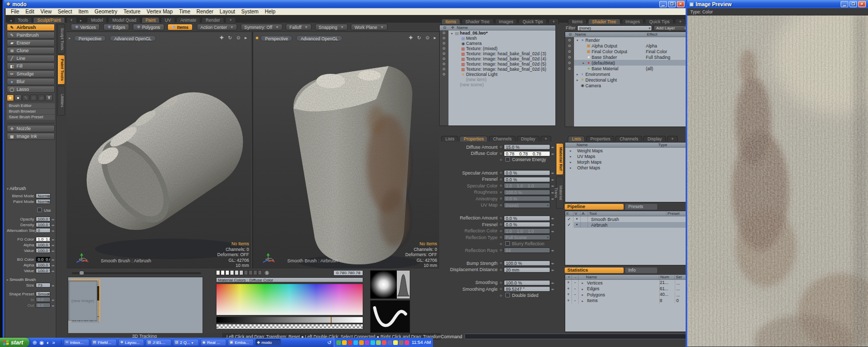  What do you see at coordinates (31, 74) in the screenshot?
I see `tool-button: ✏ Smudge` at bounding box center [31, 74].